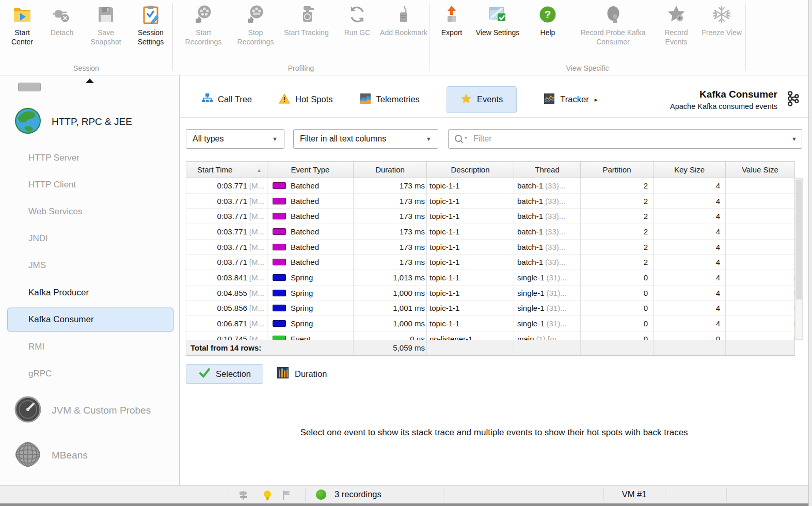 The height and width of the screenshot is (506, 812). I want to click on sidebar-item-http-client: HTTP Client, so click(52, 185).